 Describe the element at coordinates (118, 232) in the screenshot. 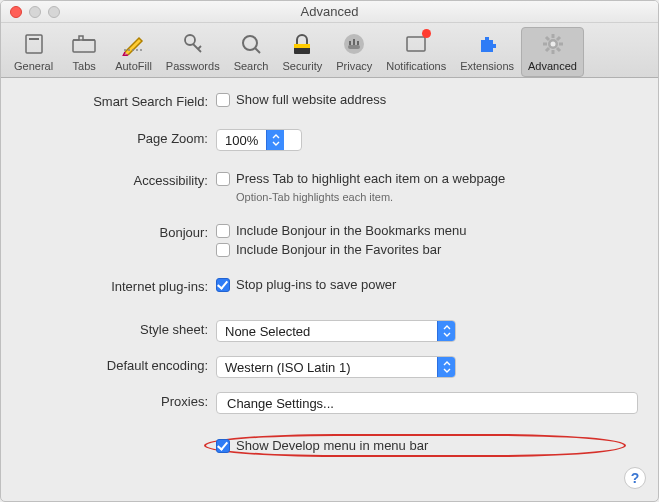

I see `bonjour-label: Bonjour:` at that location.